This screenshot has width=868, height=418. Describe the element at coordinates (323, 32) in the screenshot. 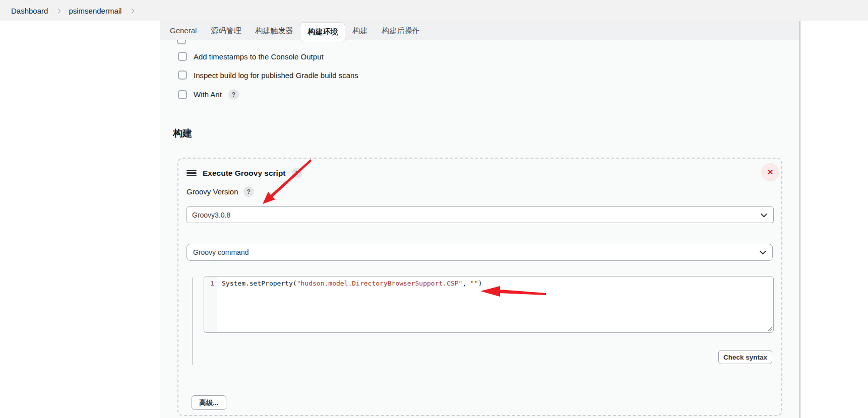

I see `tab-build-environment: 构建环境` at that location.